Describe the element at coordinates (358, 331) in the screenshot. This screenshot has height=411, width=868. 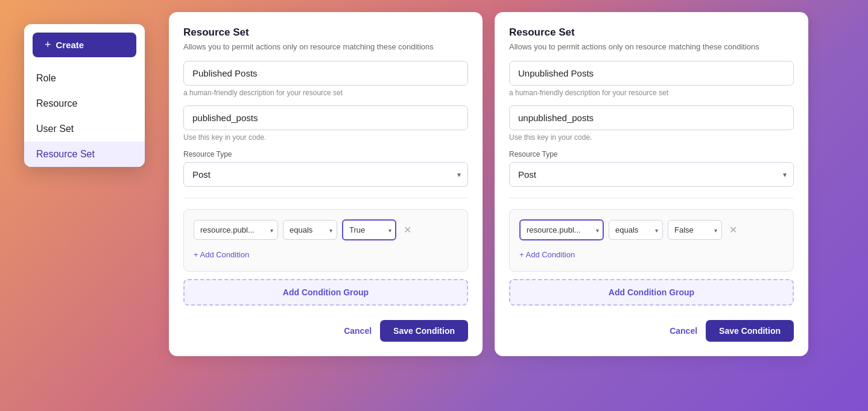
I see `cancel-button-left: Cancel` at that location.